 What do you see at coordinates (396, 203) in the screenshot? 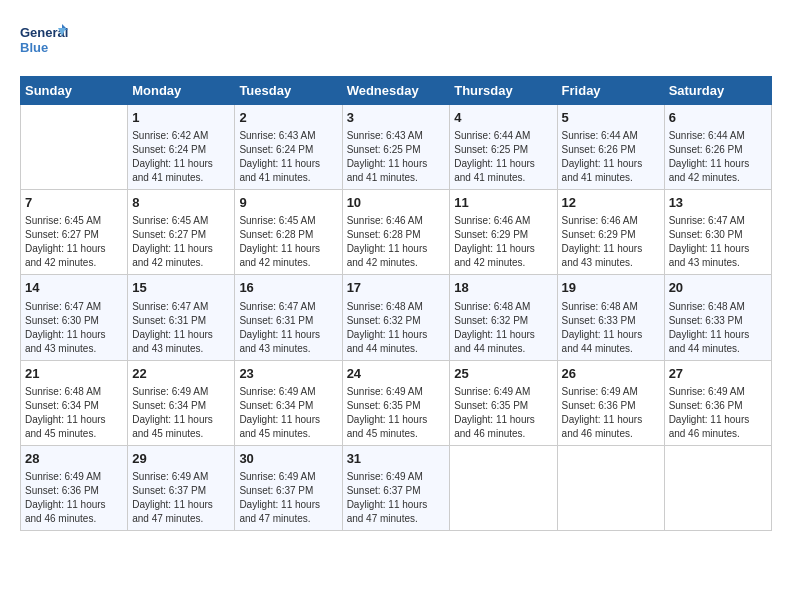
I see `day-number: 10` at bounding box center [396, 203].